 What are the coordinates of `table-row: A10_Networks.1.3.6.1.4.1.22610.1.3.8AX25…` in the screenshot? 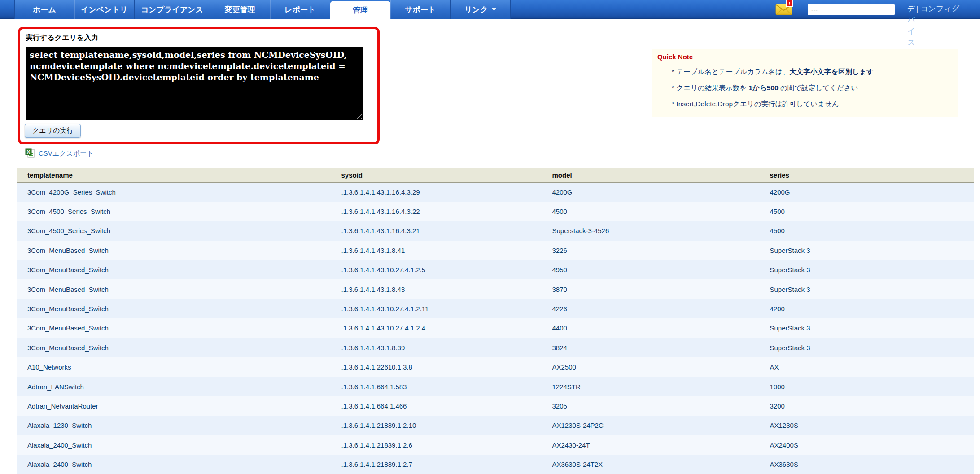 It's located at (496, 367).